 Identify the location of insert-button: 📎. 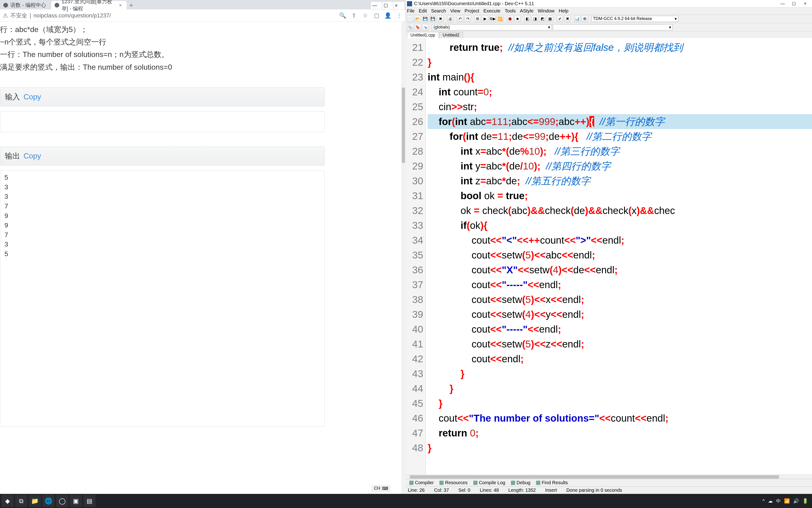
(410, 27).